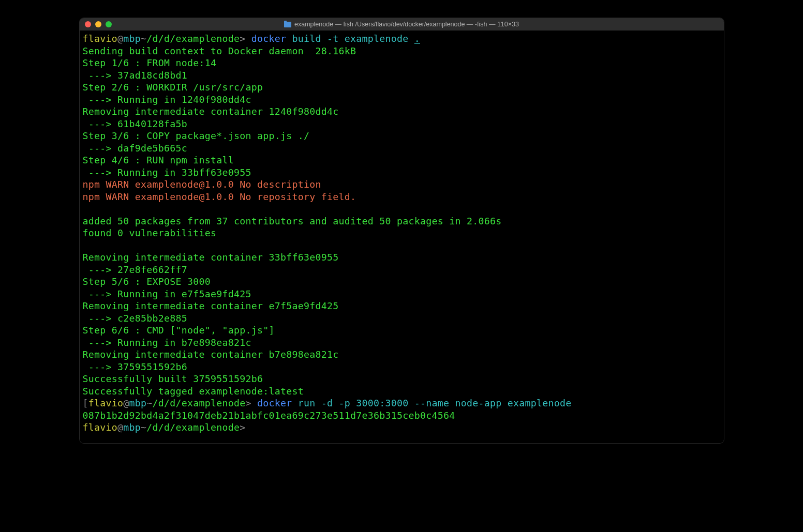 This screenshot has width=803, height=532. I want to click on output-line: ---> 37ad18cd8bd1, so click(402, 75).